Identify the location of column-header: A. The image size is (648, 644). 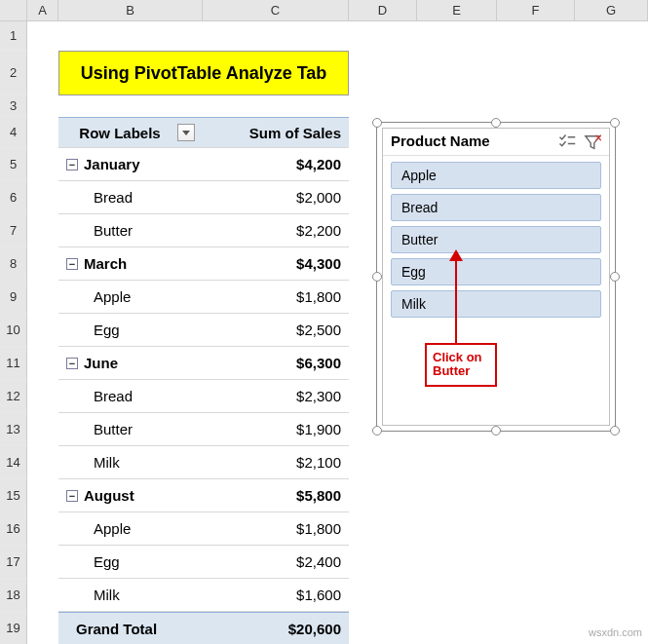
(43, 10).